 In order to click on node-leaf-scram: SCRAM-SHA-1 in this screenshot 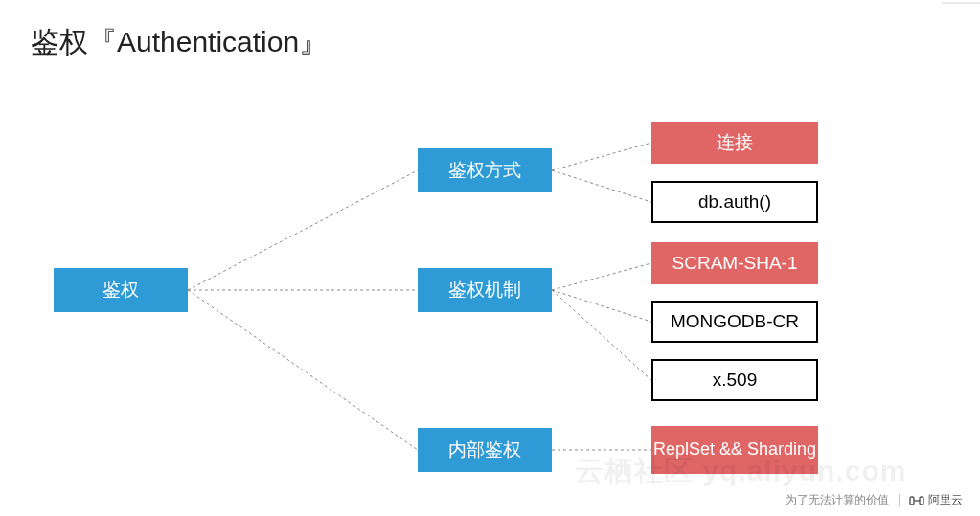, I will do `click(735, 263)`.